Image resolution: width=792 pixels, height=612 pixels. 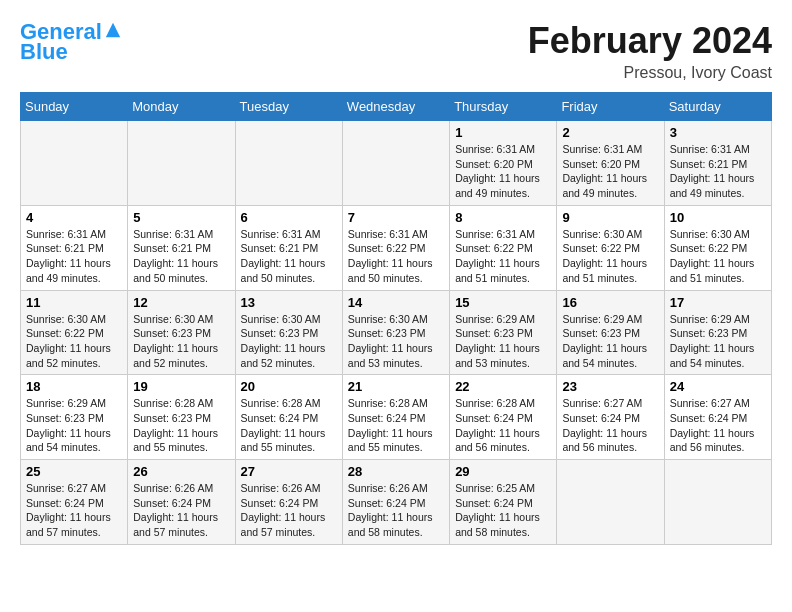 I want to click on calendar-cell: 20Sunrise: 6:28 AM Sunset: 6:24 PM Dayli…, so click(x=288, y=418).